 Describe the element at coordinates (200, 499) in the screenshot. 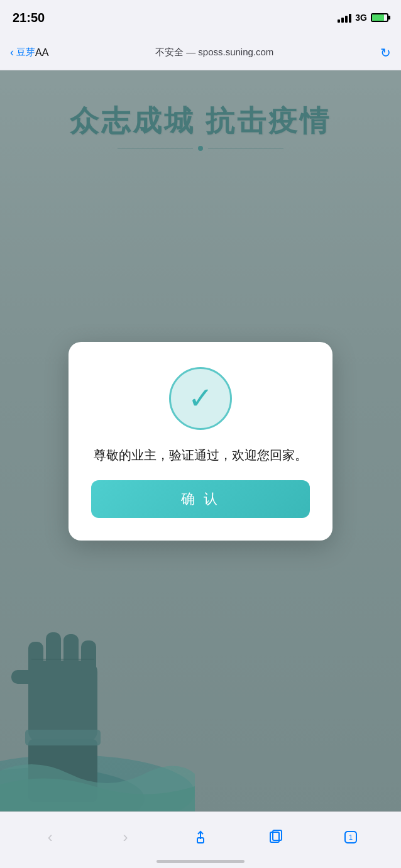

I see `confirm-button: 确 认` at that location.